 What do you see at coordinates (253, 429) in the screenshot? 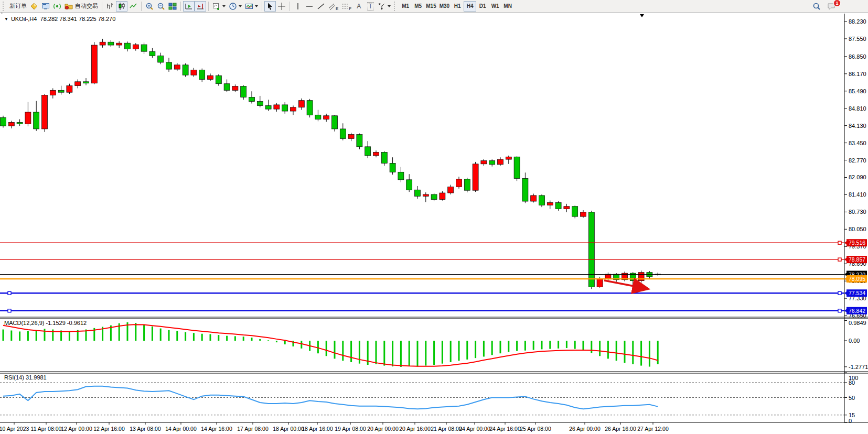
I see `time-tick-label: 17 Apr 08:00` at bounding box center [253, 429].